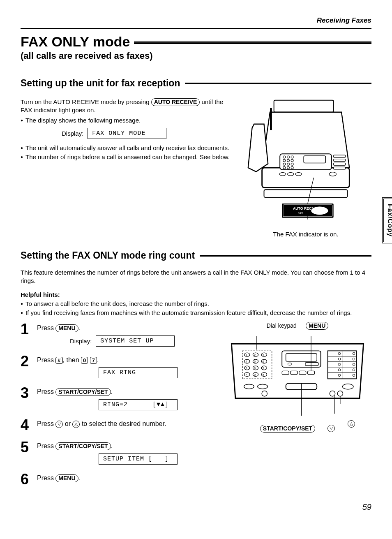 Image resolution: width=392 pixels, height=539 pixels. Describe the element at coordinates (108, 256) in the screenshot. I see `section2-heading: Setting the FAX ONLY mode ring count` at that location.